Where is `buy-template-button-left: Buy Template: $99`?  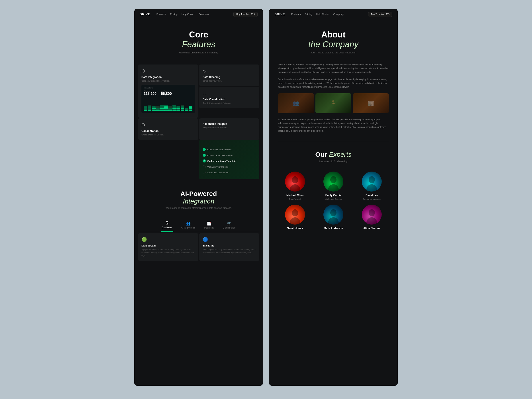 buy-template-button-left: Buy Template: $99 is located at coordinates (246, 14).